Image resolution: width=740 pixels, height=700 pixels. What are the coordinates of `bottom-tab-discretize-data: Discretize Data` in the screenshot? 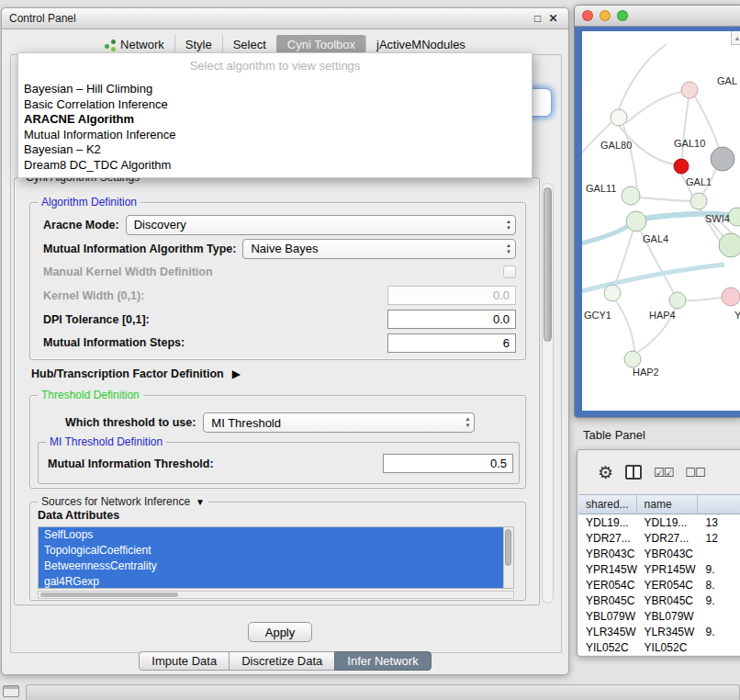 It's located at (282, 661).